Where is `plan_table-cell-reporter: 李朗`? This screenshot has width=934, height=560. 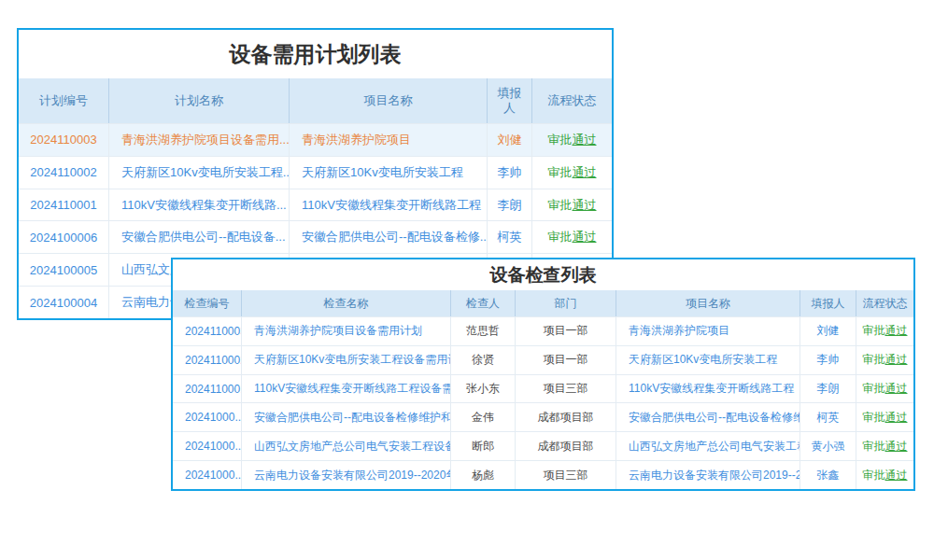
plan_table-cell-reporter: 李朗 is located at coordinates (510, 205).